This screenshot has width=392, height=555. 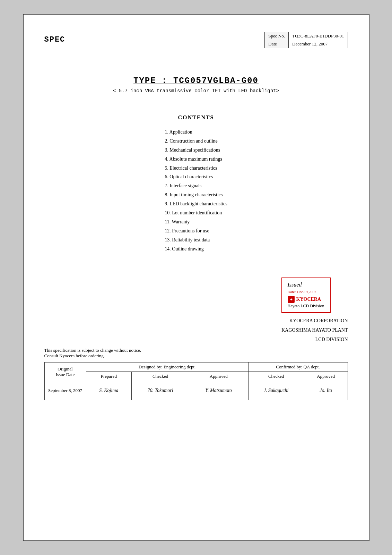 What do you see at coordinates (277, 36) in the screenshot?
I see `spec-no-label: Spec No.` at bounding box center [277, 36].